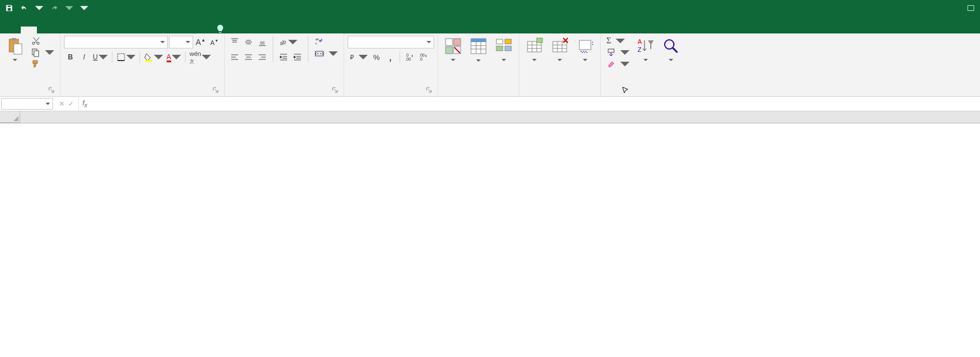 The width and height of the screenshot is (980, 357). I want to click on copy-button, so click(43, 52).